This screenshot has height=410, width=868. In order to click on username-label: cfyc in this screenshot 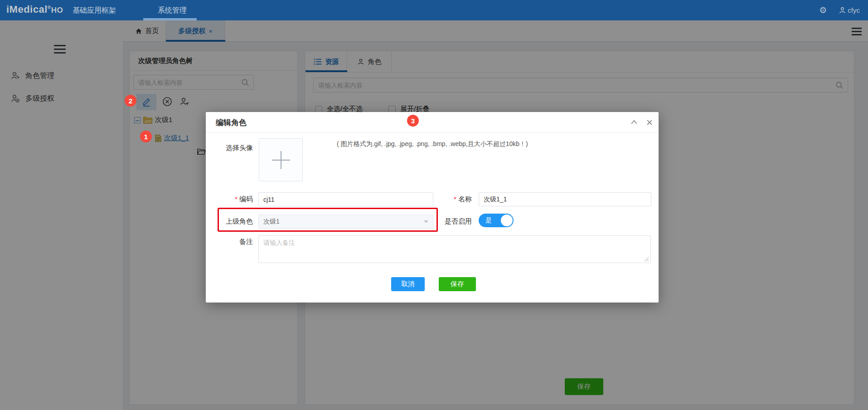, I will do `click(854, 10)`.